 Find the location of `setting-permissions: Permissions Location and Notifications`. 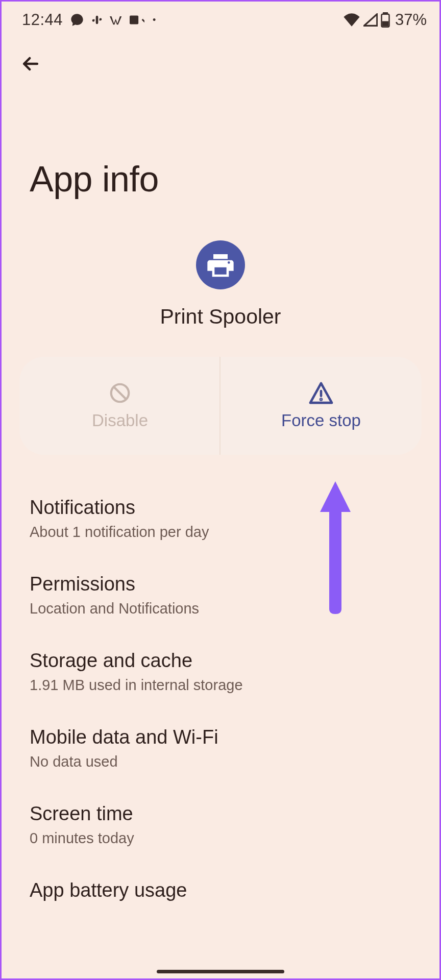

setting-permissions: Permissions Location and Notifications is located at coordinates (220, 595).